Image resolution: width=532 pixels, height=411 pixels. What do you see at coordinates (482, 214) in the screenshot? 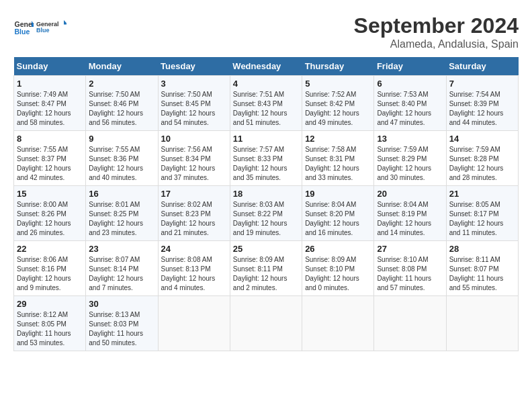
I see `calendar-cell: 21Sunrise: 8:05 AMSunset: 8:17 PMDayligh…` at bounding box center [482, 214].